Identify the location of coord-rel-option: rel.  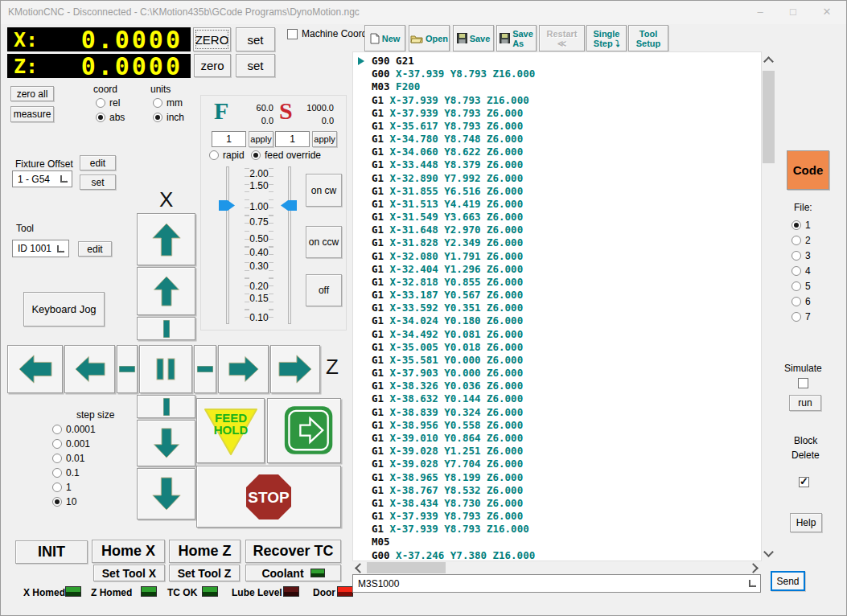
(108, 103).